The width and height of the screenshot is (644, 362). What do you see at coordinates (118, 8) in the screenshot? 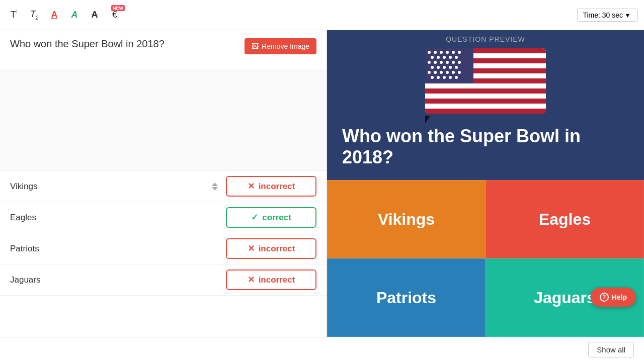
I see `new-badge: NEW` at bounding box center [118, 8].